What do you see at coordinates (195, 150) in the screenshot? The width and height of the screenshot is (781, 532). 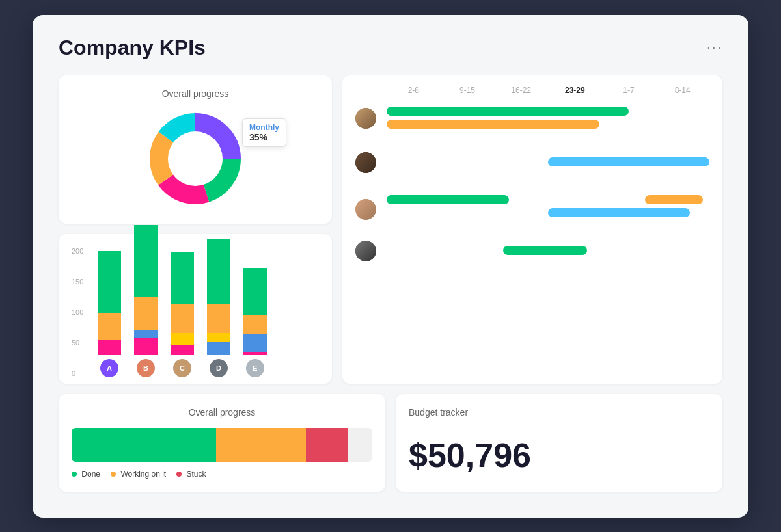 I see `donut-card: Overall progress` at bounding box center [195, 150].